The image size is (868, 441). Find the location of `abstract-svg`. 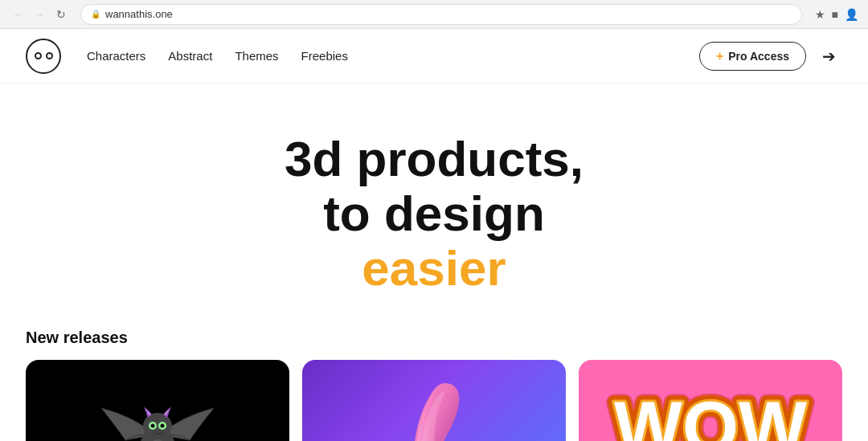

abstract-svg is located at coordinates (434, 402).